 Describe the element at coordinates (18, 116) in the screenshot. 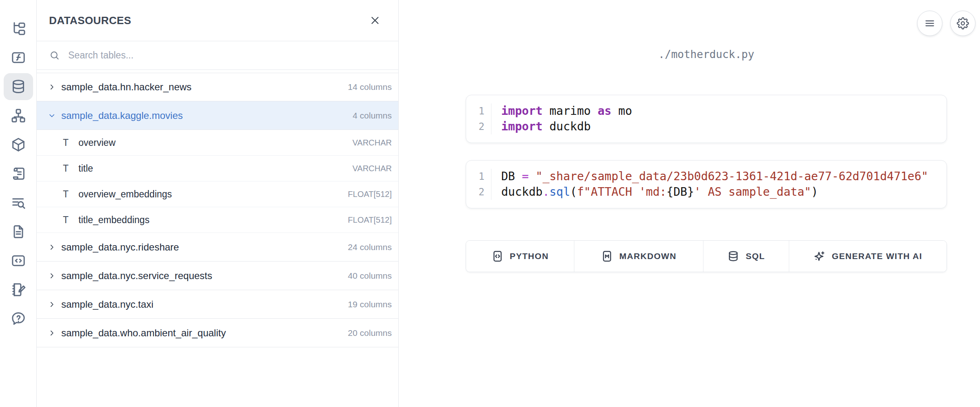

I see `dependencies-icon` at that location.